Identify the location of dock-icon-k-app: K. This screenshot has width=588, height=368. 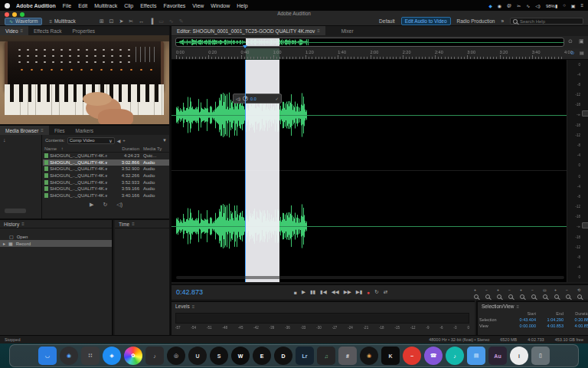
(390, 356).